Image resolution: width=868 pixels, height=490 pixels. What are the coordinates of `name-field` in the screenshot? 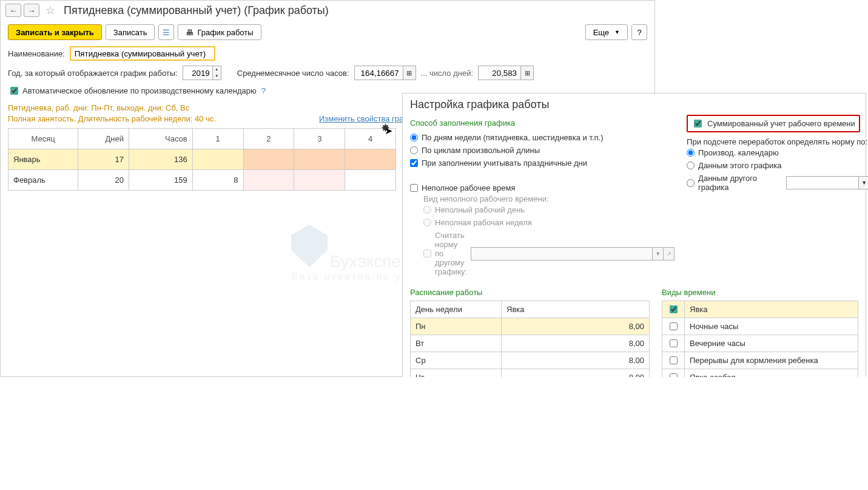 It's located at (143, 53).